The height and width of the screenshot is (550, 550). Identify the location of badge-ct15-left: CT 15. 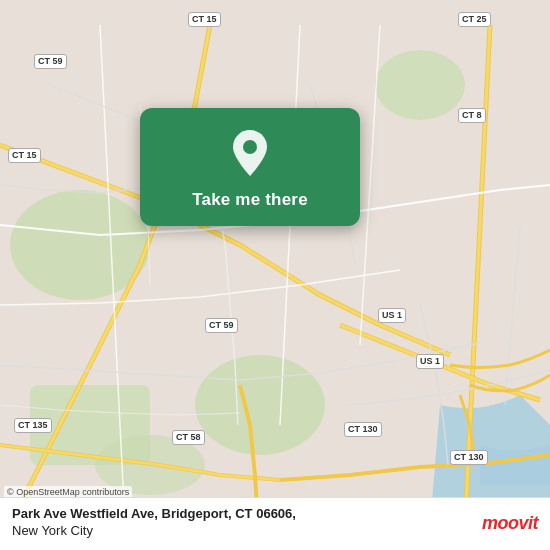
(24, 156).